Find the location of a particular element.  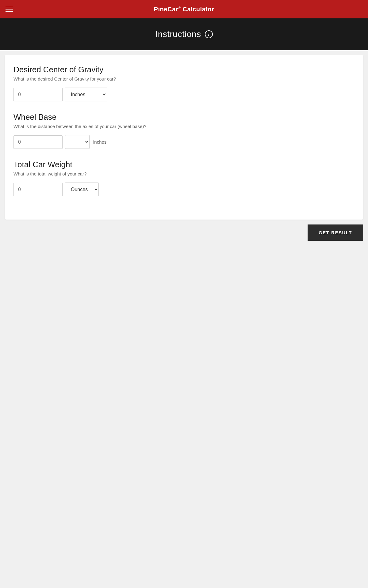

get-result-button: GET RESULT is located at coordinates (335, 233).